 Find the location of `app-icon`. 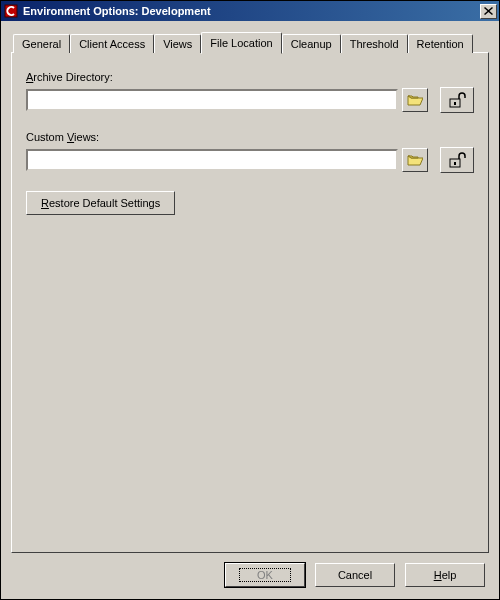

app-icon is located at coordinates (11, 11).